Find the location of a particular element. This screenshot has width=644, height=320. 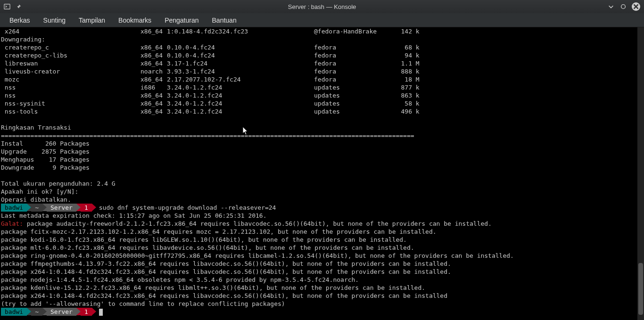

window-titlebar: Server : bash — Konsole is located at coordinates (322, 7).